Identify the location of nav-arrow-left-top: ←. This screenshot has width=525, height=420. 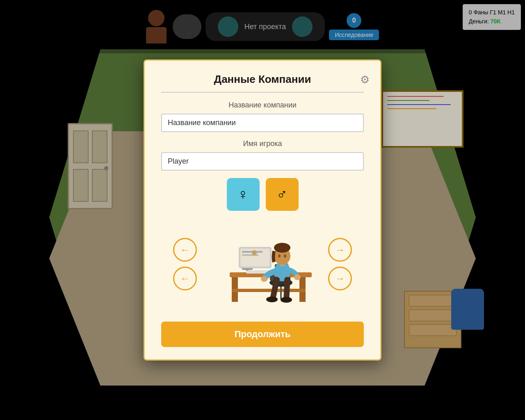
(185, 250).